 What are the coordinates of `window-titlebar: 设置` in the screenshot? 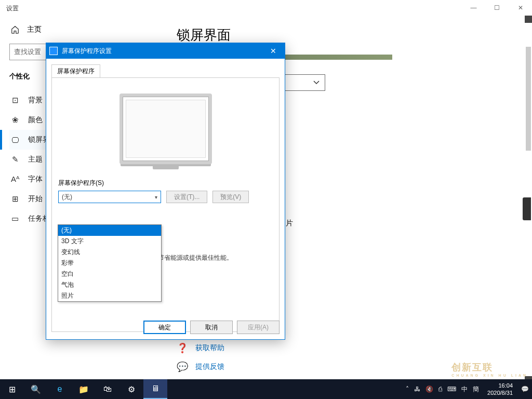 It's located at (266, 8).